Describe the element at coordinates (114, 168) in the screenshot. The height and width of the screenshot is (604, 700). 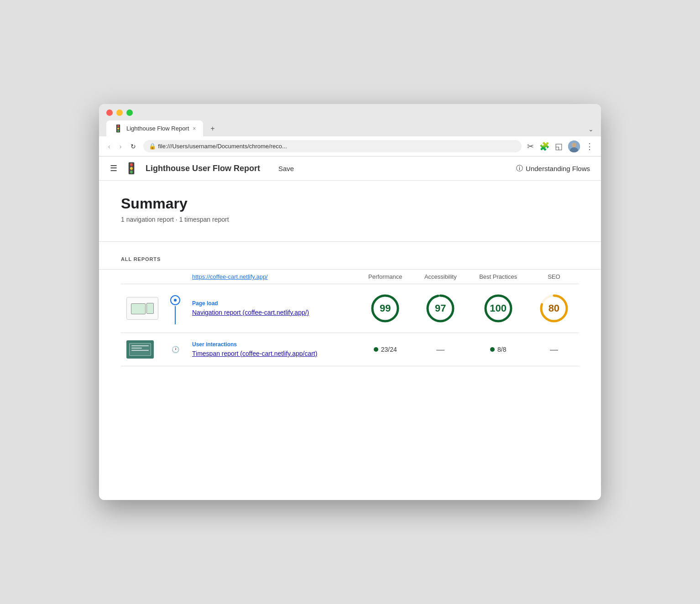
I see `hamburger-menu-icon: ☰` at that location.